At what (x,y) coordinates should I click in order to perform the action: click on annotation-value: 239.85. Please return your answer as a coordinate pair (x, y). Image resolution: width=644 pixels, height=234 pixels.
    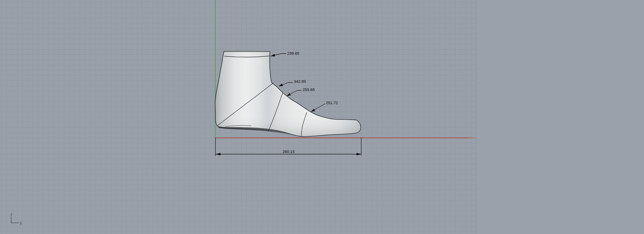
    Looking at the image, I should click on (293, 53).